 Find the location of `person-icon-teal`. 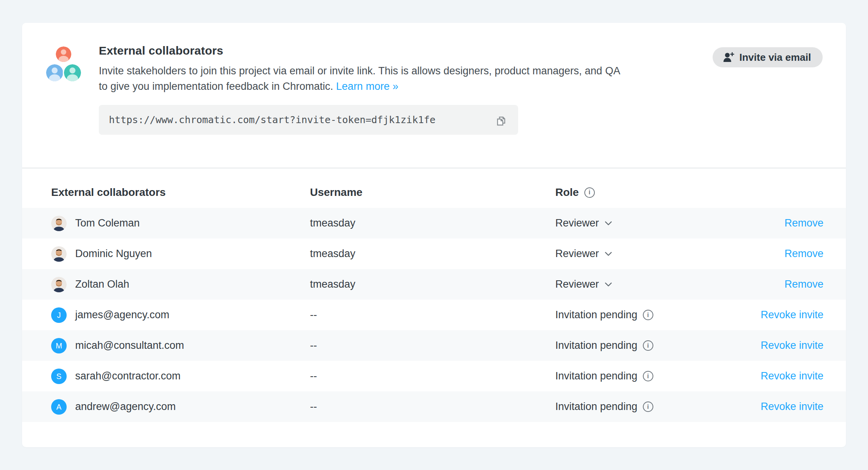

person-icon-teal is located at coordinates (72, 73).